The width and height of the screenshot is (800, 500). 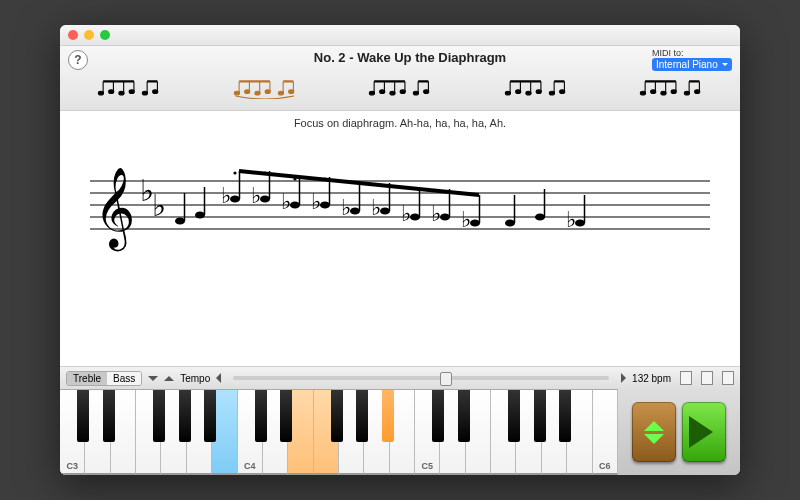 What do you see at coordinates (339, 432) in the screenshot?
I see `piano-keyboard: C3C4C5C6` at bounding box center [339, 432].